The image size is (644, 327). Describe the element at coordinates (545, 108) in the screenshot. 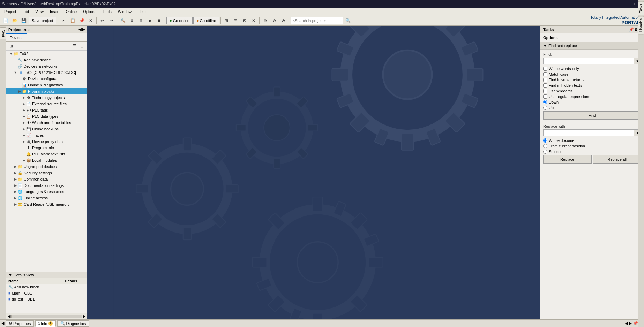

I see `up-radio` at that location.